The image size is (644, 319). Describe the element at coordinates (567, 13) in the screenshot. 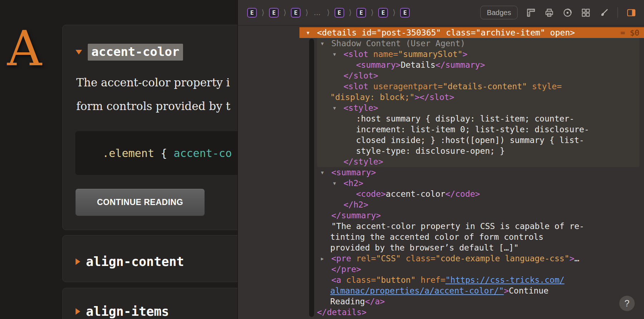

I see `contrast-icon` at that location.